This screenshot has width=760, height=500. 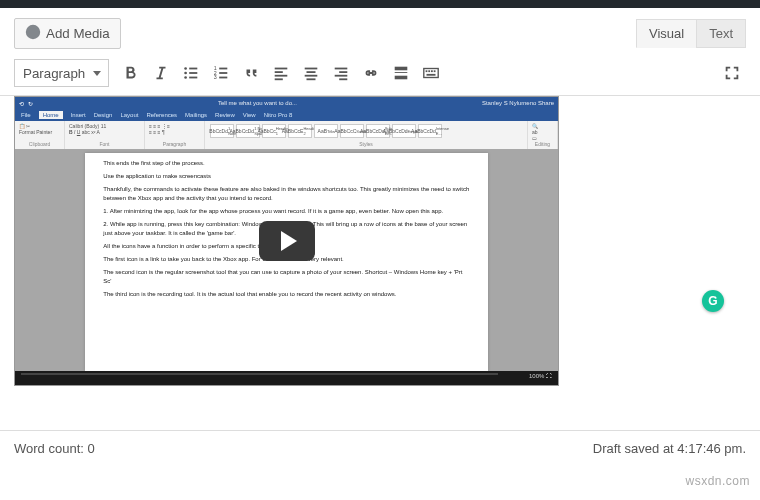 I want to click on style-item: AaBbCcEHeading 2, so click(x=300, y=131).